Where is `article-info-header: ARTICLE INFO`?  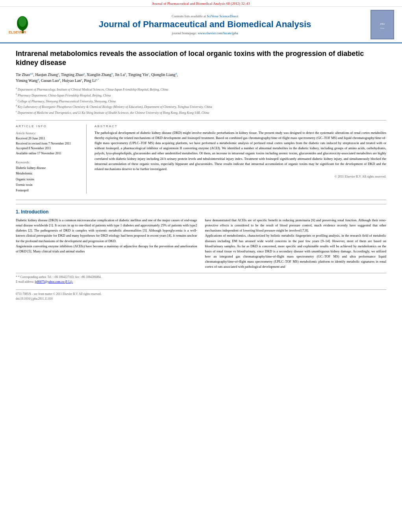
article-info-header: ARTICLE INFO is located at coordinates (48, 126).